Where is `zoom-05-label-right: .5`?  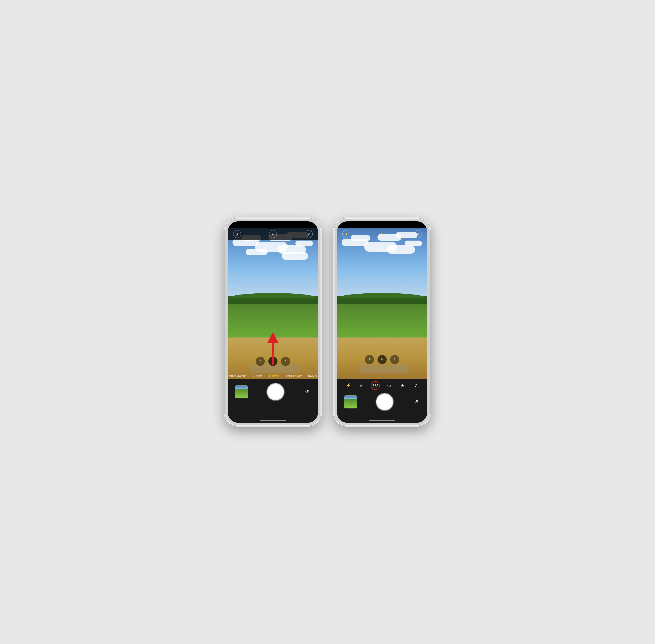
zoom-05-label-right: .5 is located at coordinates (369, 360).